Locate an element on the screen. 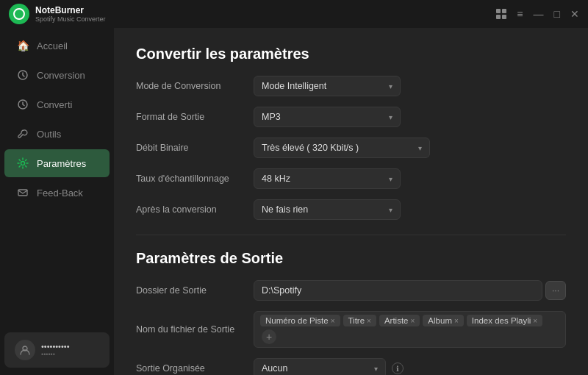  taux-echantillonnage-label: Taux d'échantillonnage is located at coordinates (195, 179).